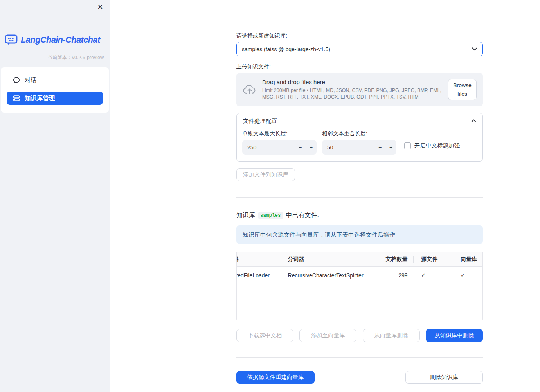 This screenshot has height=392, width=540. I want to click on overlap-size-increment-button: +, so click(391, 147).